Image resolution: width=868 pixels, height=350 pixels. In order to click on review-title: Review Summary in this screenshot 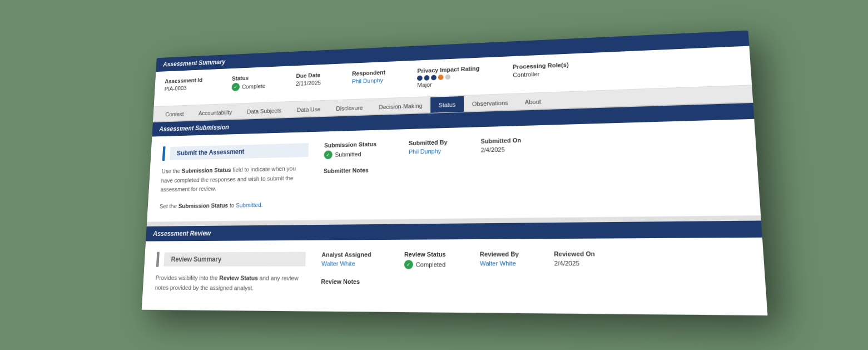, I will do `click(235, 259)`.